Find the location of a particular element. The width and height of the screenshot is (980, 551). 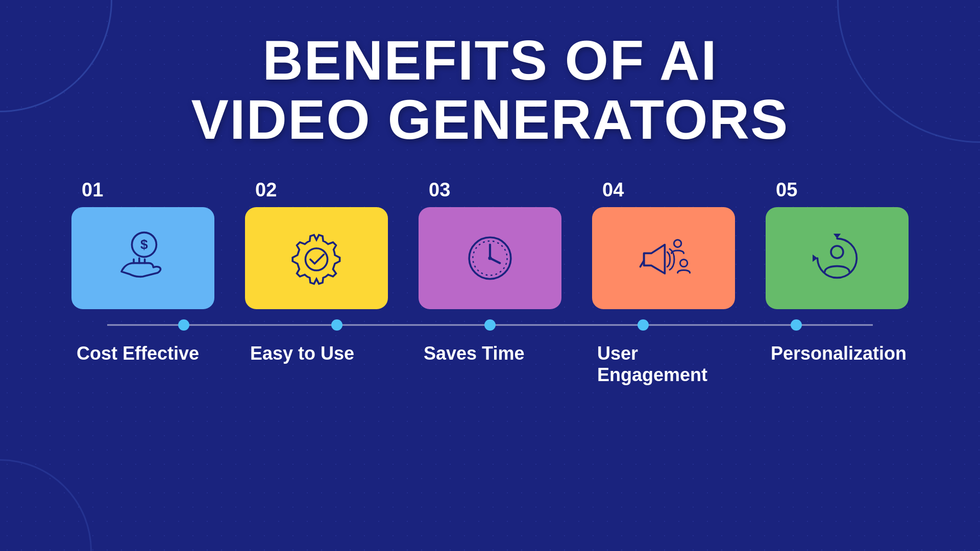

benefit-number-2: 02 is located at coordinates (316, 190).